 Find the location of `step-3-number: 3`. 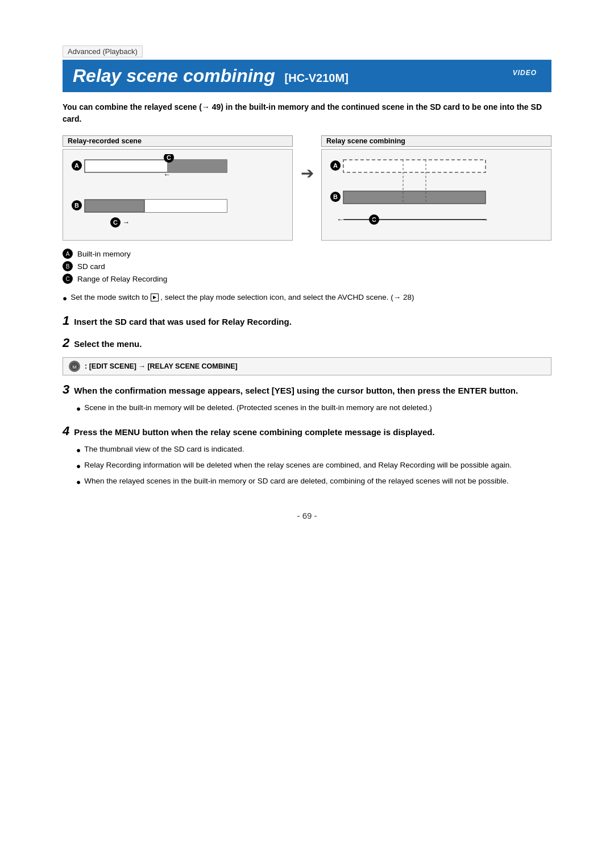

step-3-number: 3 is located at coordinates (66, 390).